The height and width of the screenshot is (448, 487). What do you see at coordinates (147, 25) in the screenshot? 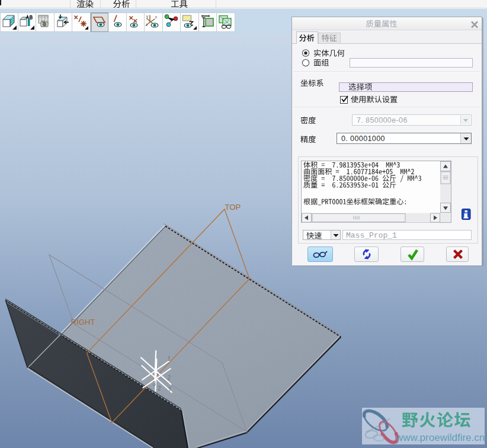
I see `svg-text: z` at bounding box center [147, 25].